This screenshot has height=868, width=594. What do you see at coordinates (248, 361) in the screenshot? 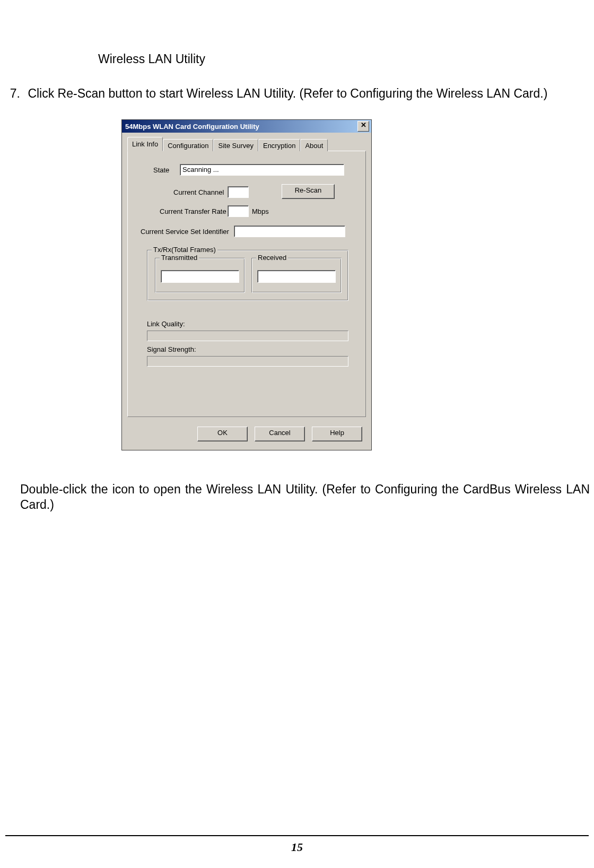
I see `signal-strength-bar` at bounding box center [248, 361].